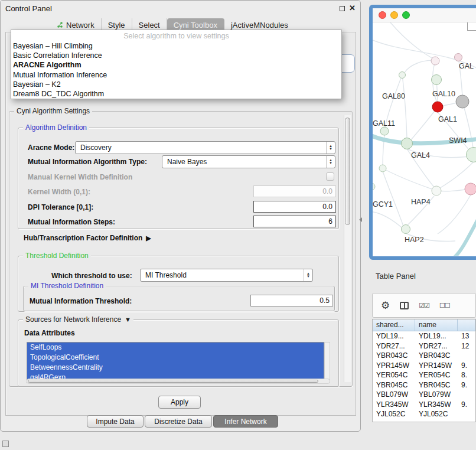  I want to click on network-graph: GAL GAL80 GAL10 GAL11 GAL1 SWI4 GAL4 GCY…, so click(424, 139).